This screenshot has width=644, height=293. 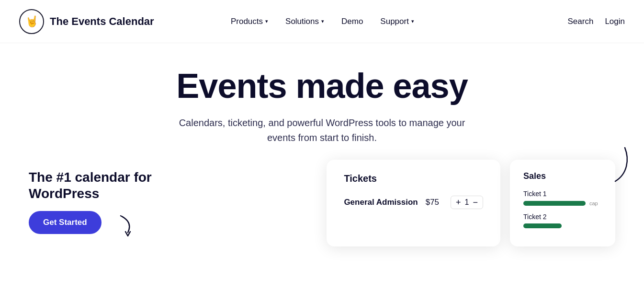 What do you see at coordinates (563, 226) in the screenshot?
I see `sales-bar2-row` at bounding box center [563, 226].